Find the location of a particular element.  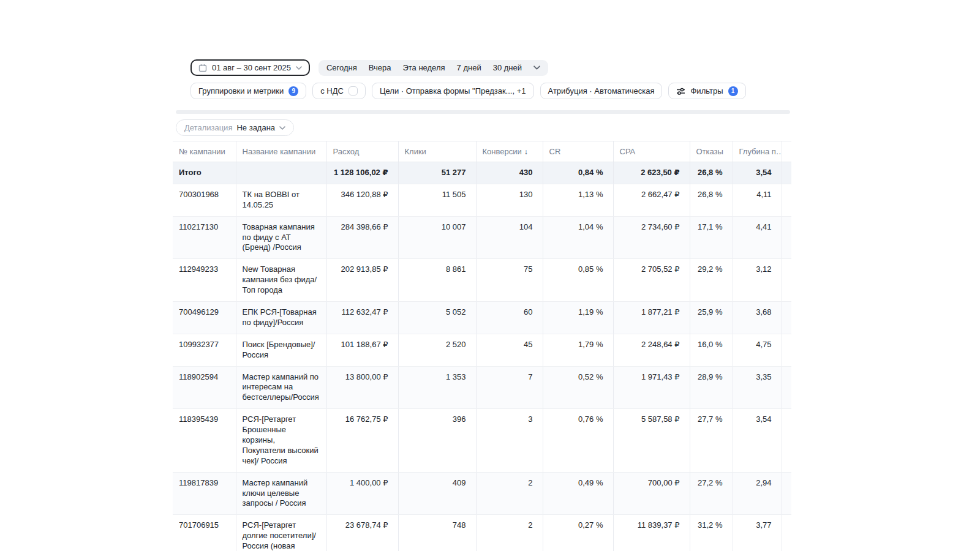

table-row: 109932377Поиск [Брендовые]/ Россия101 18… is located at coordinates (482, 350).